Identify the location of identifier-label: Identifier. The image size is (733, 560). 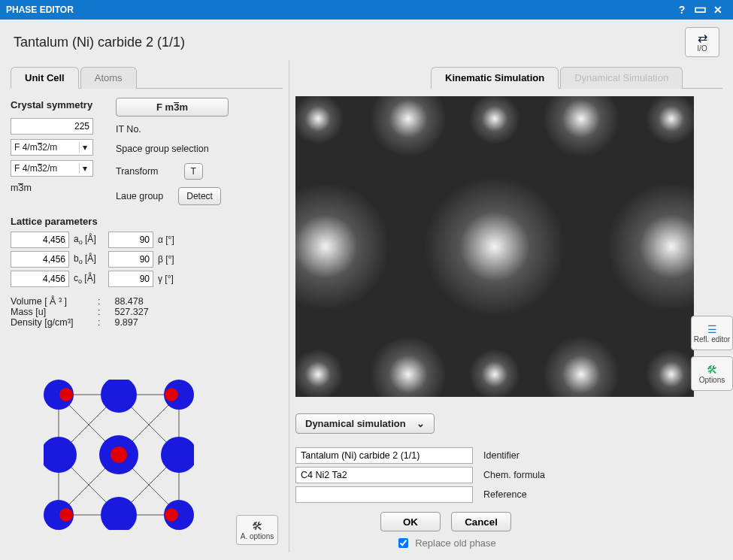
(544, 456).